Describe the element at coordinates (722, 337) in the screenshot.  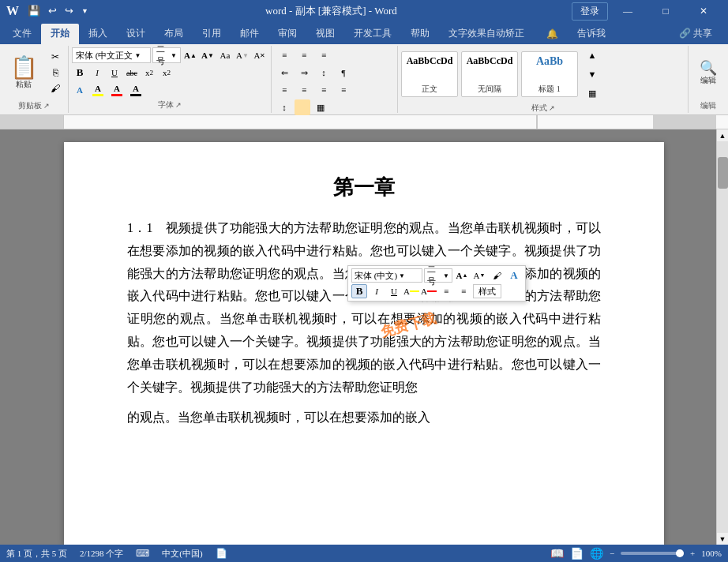
I see `vertical-scrollbar: ▲ ▼` at that location.